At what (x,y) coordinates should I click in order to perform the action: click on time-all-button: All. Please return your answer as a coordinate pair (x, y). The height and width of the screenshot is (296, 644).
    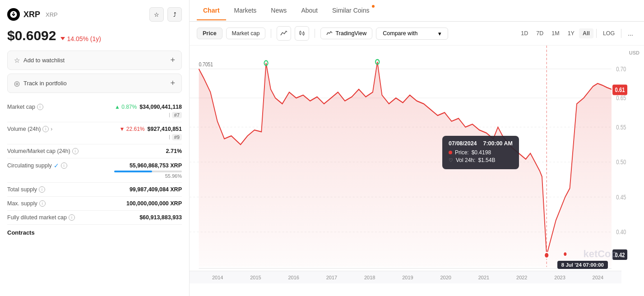
    Looking at the image, I should click on (586, 33).